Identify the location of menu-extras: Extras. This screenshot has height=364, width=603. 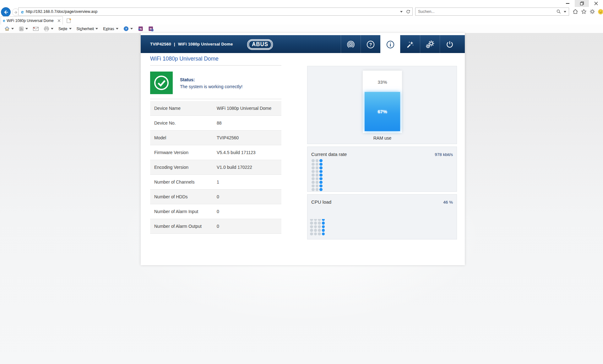
(111, 29).